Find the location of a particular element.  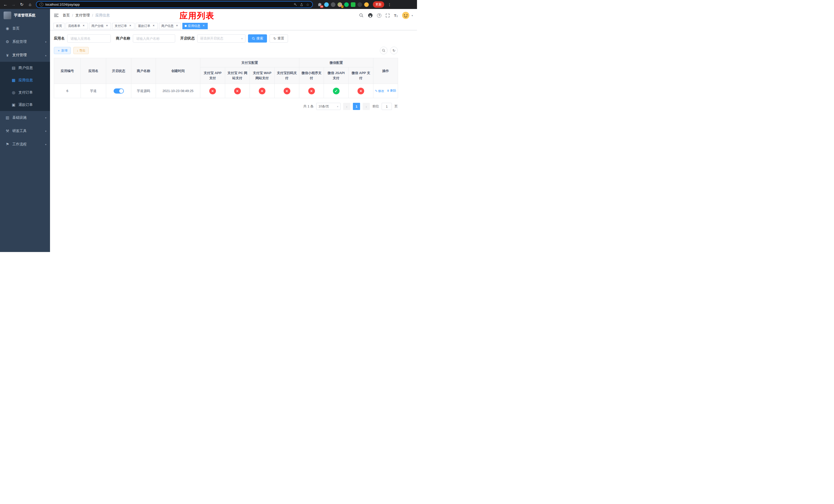

chrome-menu-icon: ⋮ is located at coordinates (390, 5).